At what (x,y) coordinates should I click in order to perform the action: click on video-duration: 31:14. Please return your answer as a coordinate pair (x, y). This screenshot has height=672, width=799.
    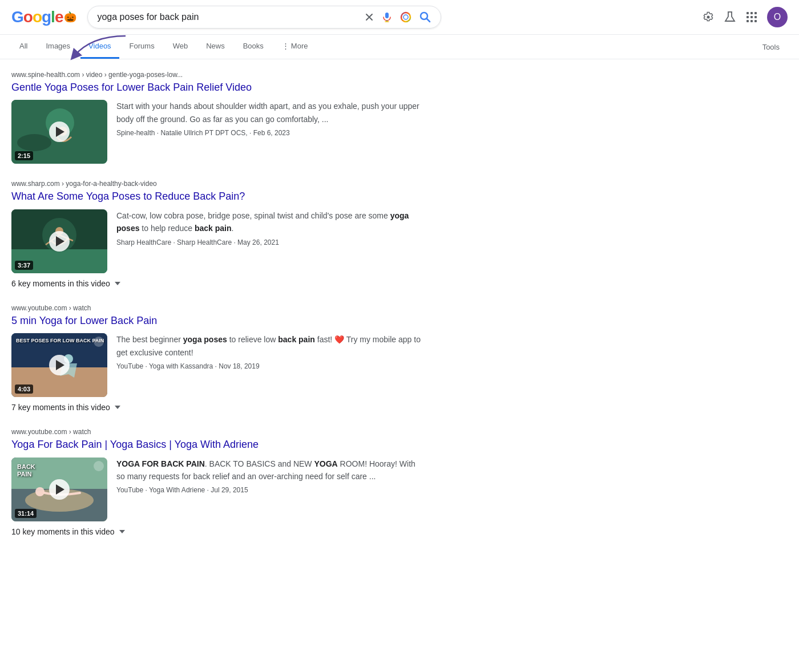
    Looking at the image, I should click on (26, 513).